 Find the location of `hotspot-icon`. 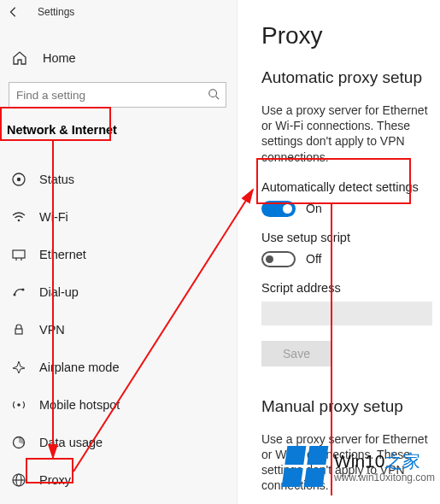

hotspot-icon is located at coordinates (19, 405).